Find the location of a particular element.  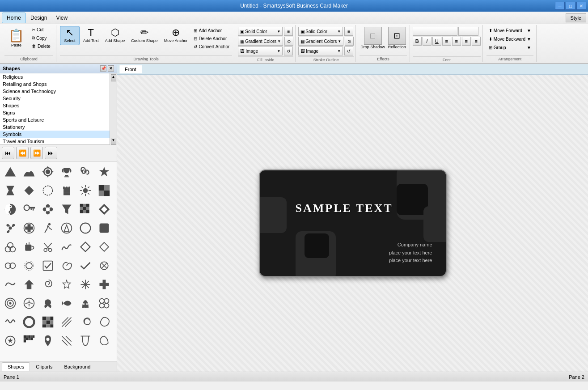

menu-item-design: Design is located at coordinates (38, 18).